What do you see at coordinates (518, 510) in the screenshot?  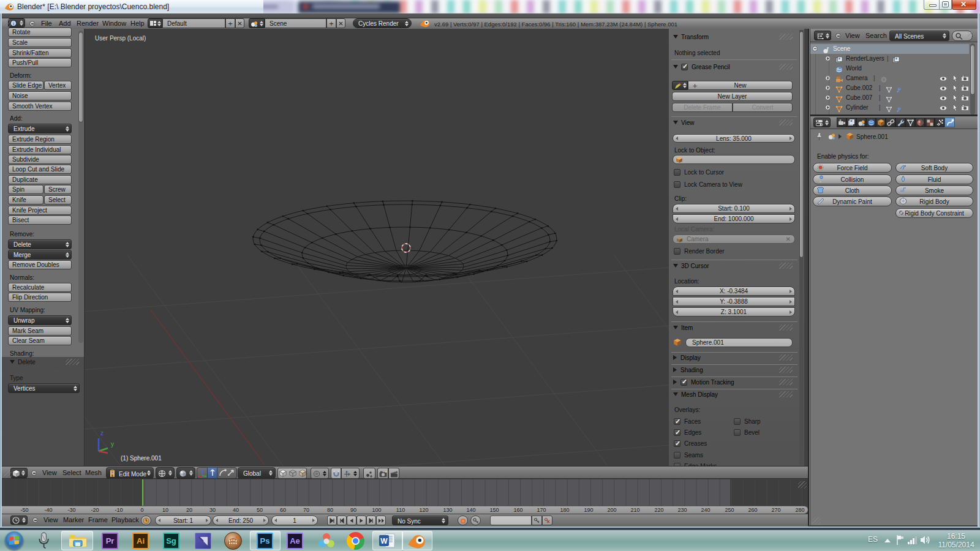 I see `svg-text: 160` at bounding box center [518, 510].